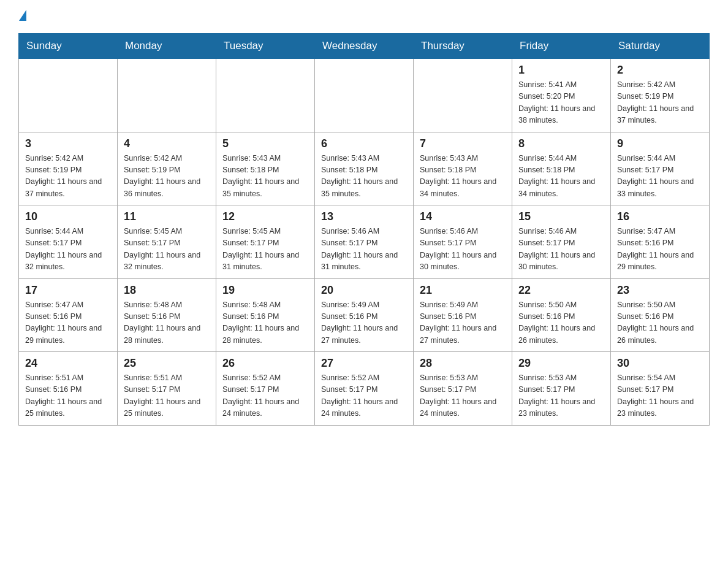 The height and width of the screenshot is (563, 728). I want to click on calendar-week-4: 24Sunrise: 5:51 AMSunset: 5:16 PMDayligh…, so click(364, 389).